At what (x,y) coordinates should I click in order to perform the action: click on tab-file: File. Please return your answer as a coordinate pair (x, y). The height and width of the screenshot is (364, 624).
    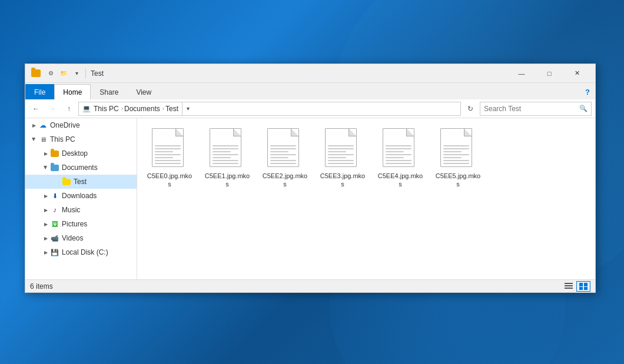
    Looking at the image, I should click on (40, 92).